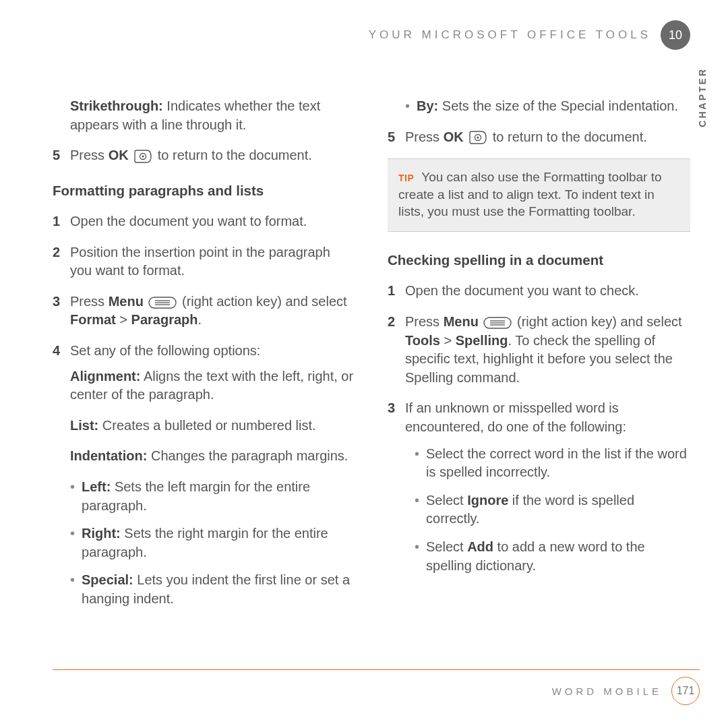 This screenshot has height=728, width=728. I want to click on bullet-body: Right: Sets the right margin for the ent…, so click(218, 543).